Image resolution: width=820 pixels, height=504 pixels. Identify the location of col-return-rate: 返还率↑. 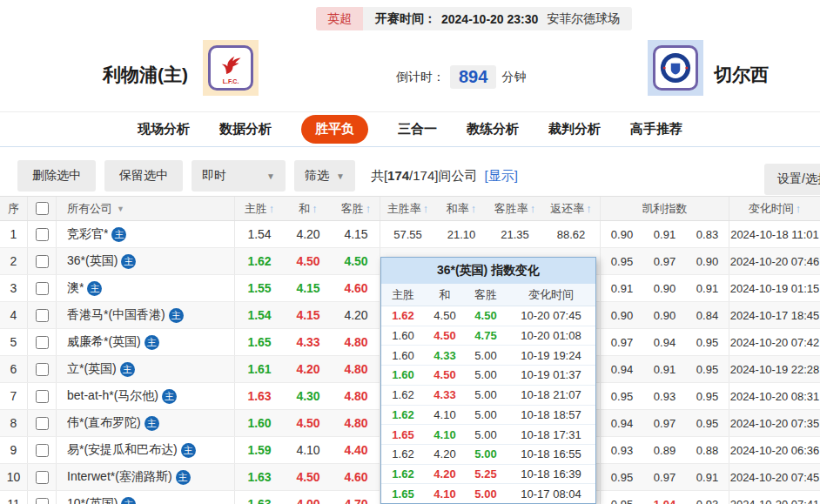
(571, 209).